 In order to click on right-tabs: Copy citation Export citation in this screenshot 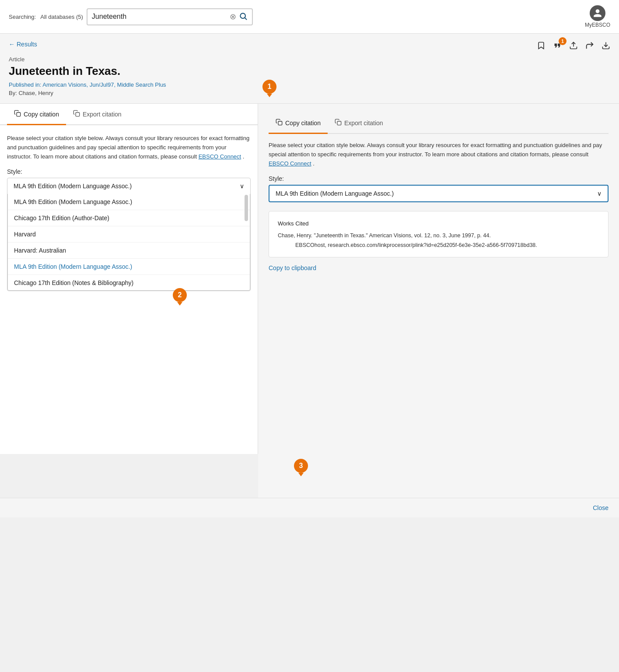, I will do `click(438, 123)`.